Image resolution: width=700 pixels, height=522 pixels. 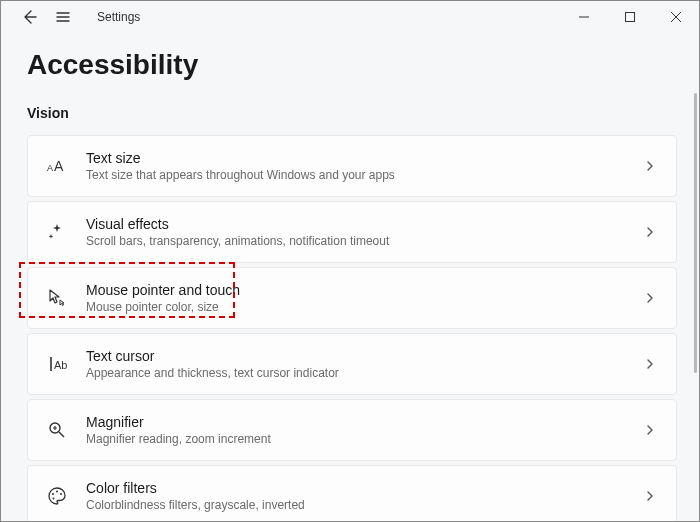 I want to click on back-button, so click(x=29, y=17).